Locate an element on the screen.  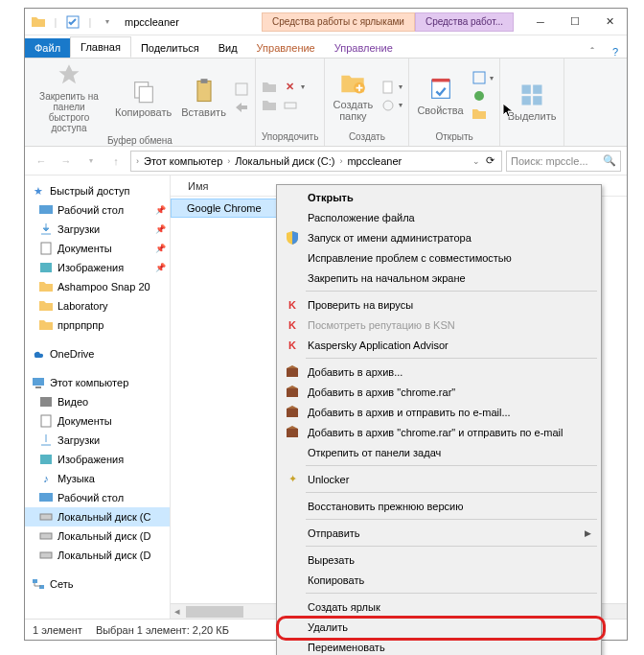
search-input: Поиск: mpccle... 🔍 is located at coordinates (564, 161).